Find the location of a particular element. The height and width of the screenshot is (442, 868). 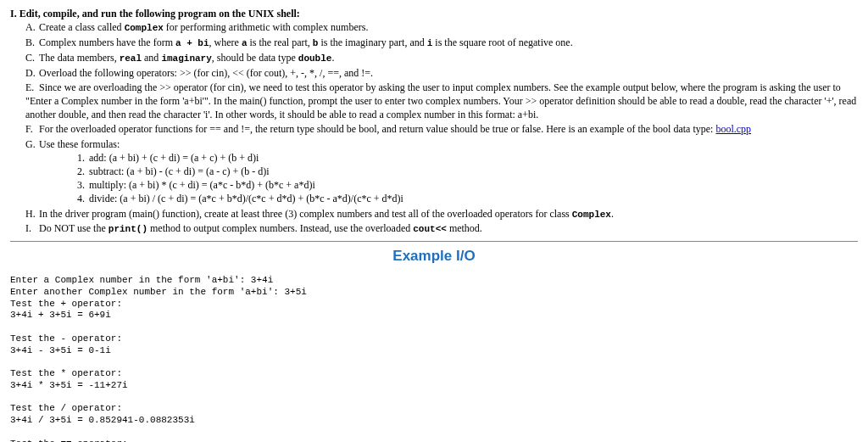

item-d: D.Overload the following operators: >> (… is located at coordinates (442, 73).